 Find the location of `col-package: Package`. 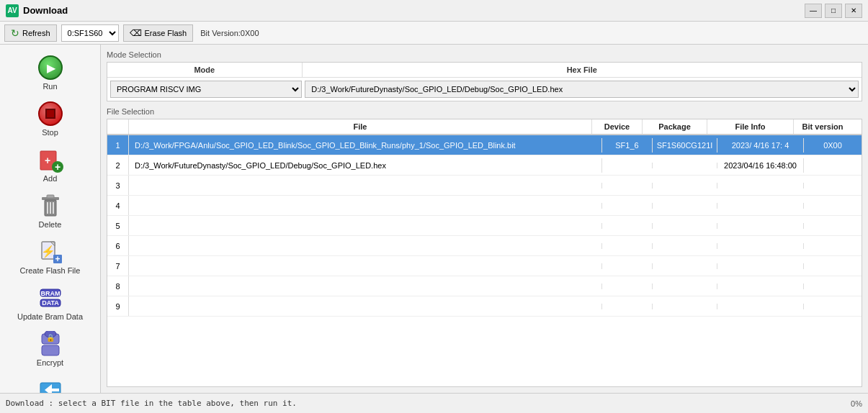

col-package: Package is located at coordinates (675, 127).